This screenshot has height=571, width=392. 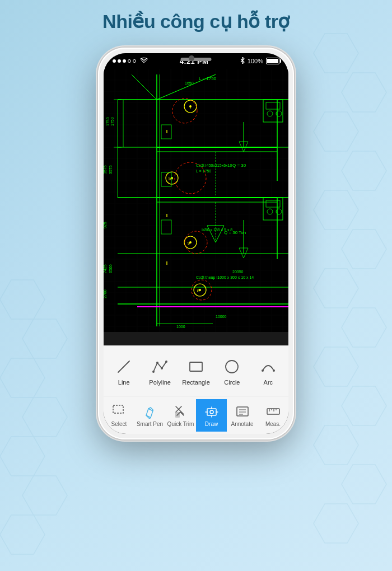 I want to click on measure-nav: Meas., so click(x=273, y=415).